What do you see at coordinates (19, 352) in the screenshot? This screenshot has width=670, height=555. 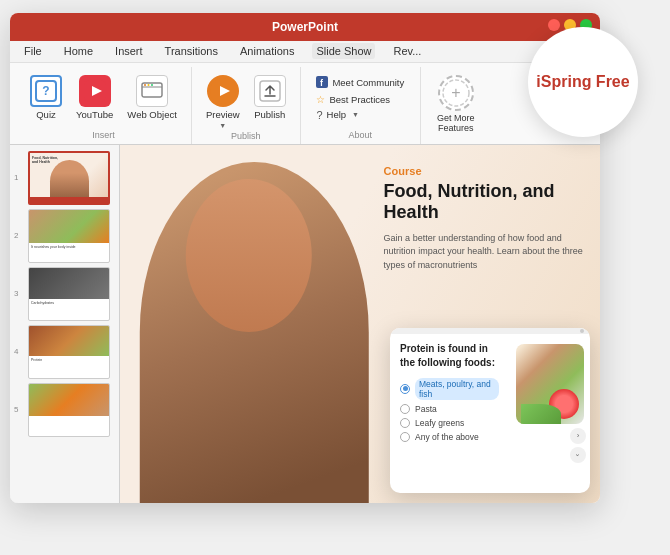 I see `slide-num-4: 4` at bounding box center [19, 352].